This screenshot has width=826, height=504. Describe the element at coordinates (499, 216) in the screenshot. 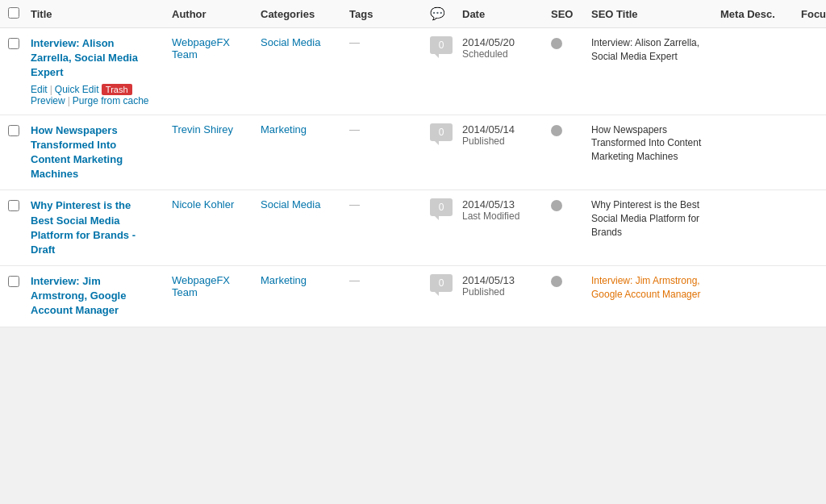

I see `post-status: Last Modified` at that location.